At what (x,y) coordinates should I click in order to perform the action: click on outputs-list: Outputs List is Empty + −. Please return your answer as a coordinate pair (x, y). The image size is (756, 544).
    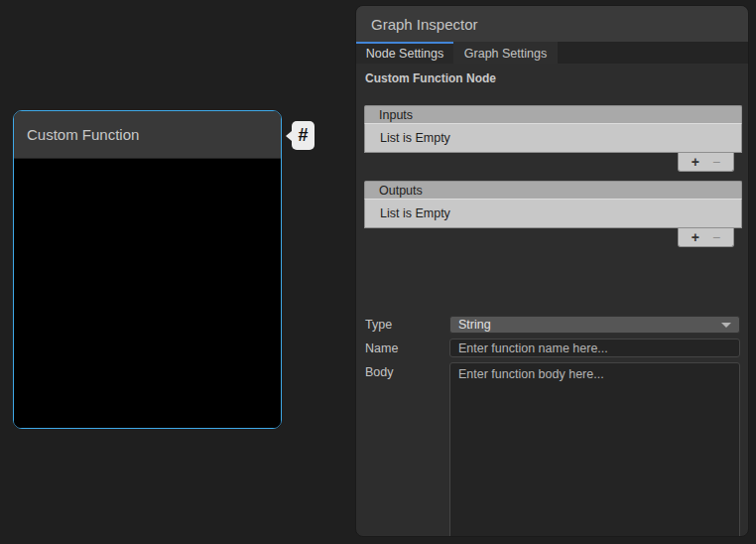
    Looking at the image, I should click on (554, 214).